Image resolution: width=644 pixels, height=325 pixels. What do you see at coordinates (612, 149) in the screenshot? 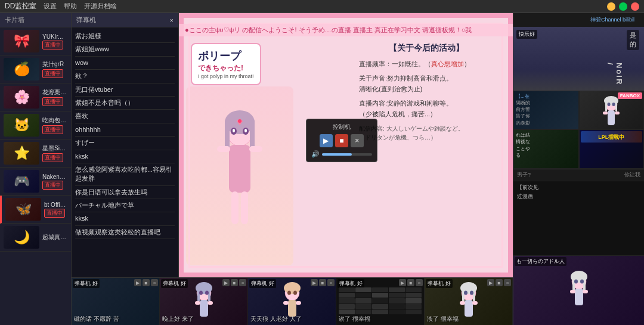
I see `rsc-3: LPL擂戰中` at bounding box center [612, 149].